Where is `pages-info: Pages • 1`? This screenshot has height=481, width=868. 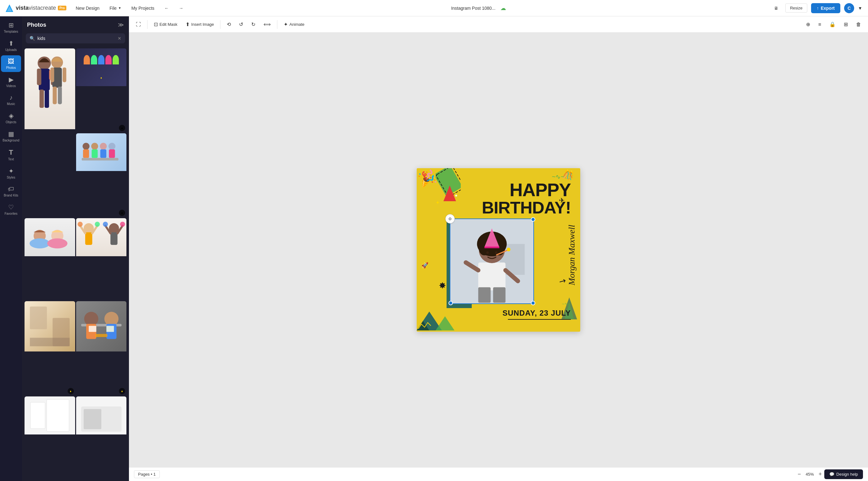
pages-info: Pages • 1 is located at coordinates (147, 474).